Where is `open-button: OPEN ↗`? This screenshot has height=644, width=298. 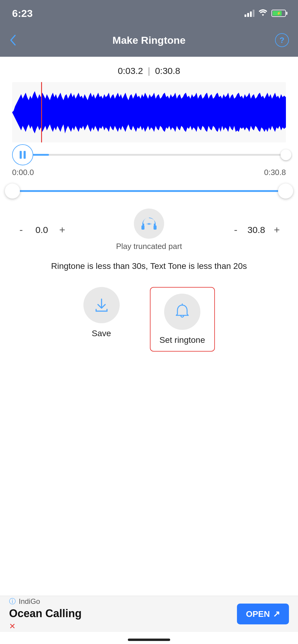
open-button: OPEN ↗ is located at coordinates (263, 614).